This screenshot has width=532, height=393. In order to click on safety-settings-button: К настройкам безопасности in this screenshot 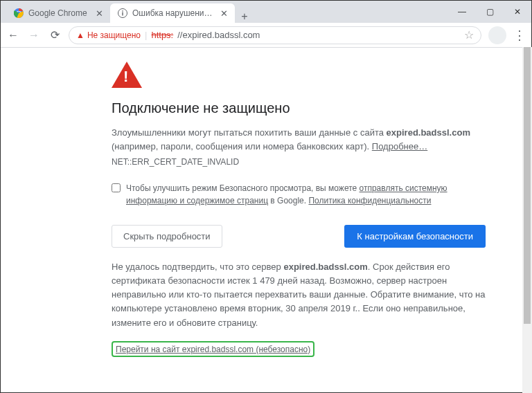, I will do `click(415, 237)`.